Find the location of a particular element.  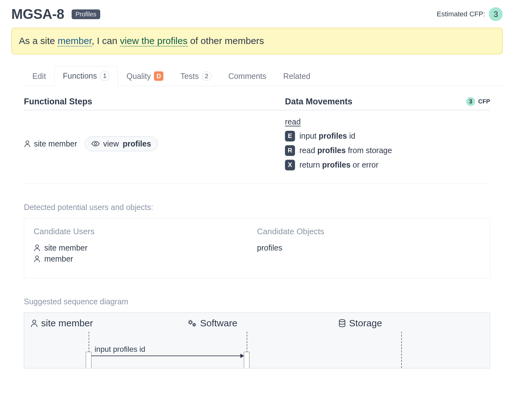

candidate-object-item: profiles is located at coordinates (369, 248).